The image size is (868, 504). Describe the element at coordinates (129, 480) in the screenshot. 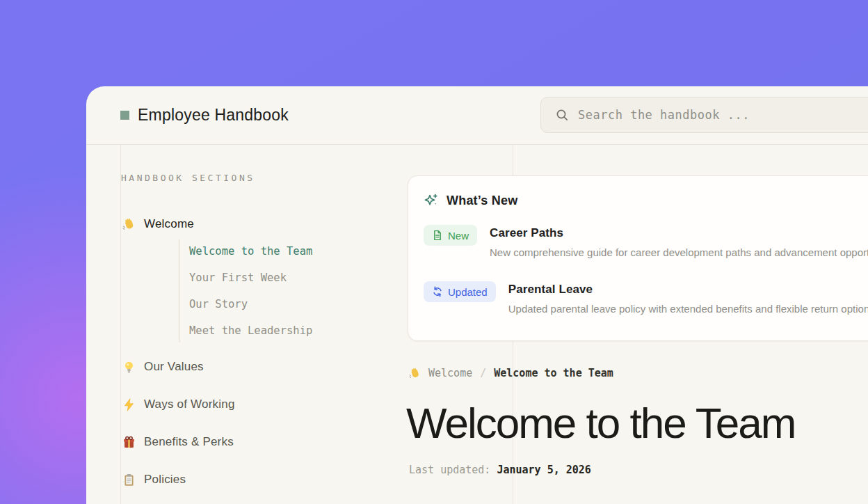

I see `clipboard-icon` at that location.